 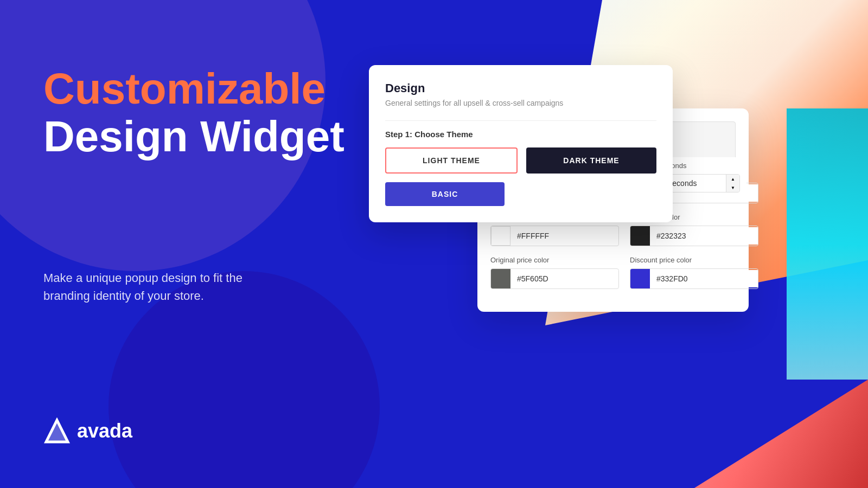 I want to click on panel-title: Design, so click(x=521, y=88).